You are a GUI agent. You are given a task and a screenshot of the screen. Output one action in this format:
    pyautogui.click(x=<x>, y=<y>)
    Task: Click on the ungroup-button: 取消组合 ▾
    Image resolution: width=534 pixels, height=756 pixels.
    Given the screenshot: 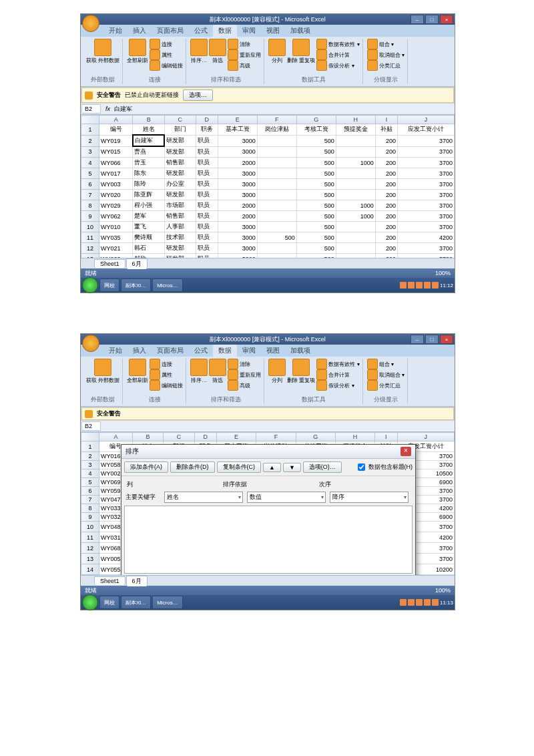 What is the action you would take?
    pyautogui.click(x=386, y=55)
    